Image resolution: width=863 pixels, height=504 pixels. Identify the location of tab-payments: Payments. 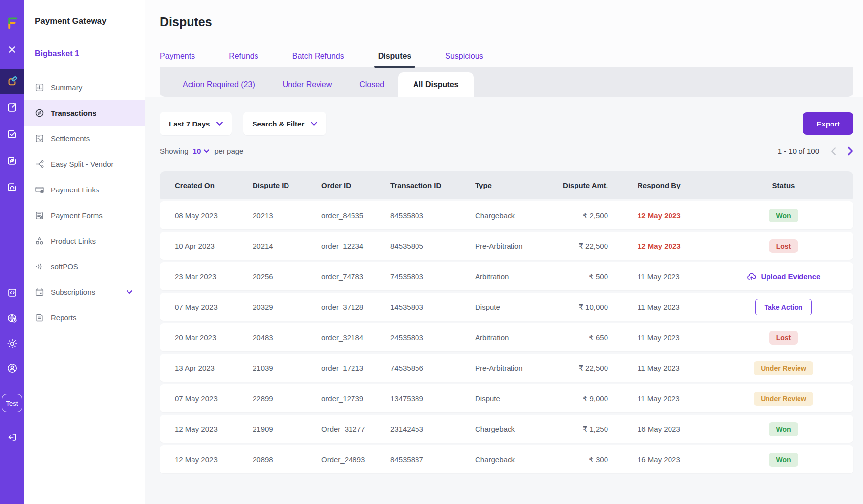
(177, 59).